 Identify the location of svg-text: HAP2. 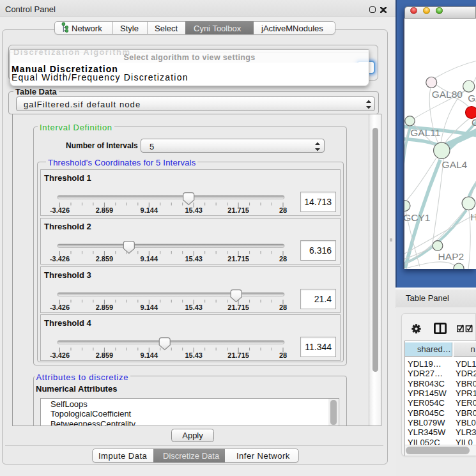
(451, 257).